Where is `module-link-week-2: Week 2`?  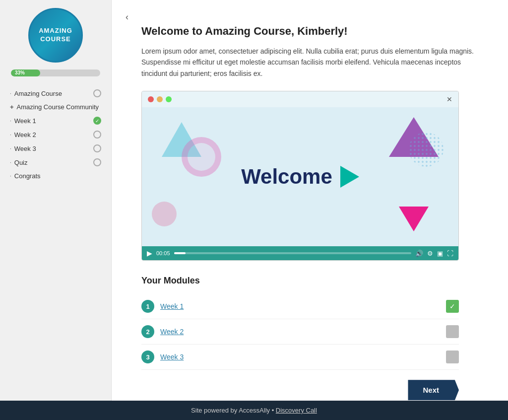
module-link-week-2: Week 2 is located at coordinates (172, 332).